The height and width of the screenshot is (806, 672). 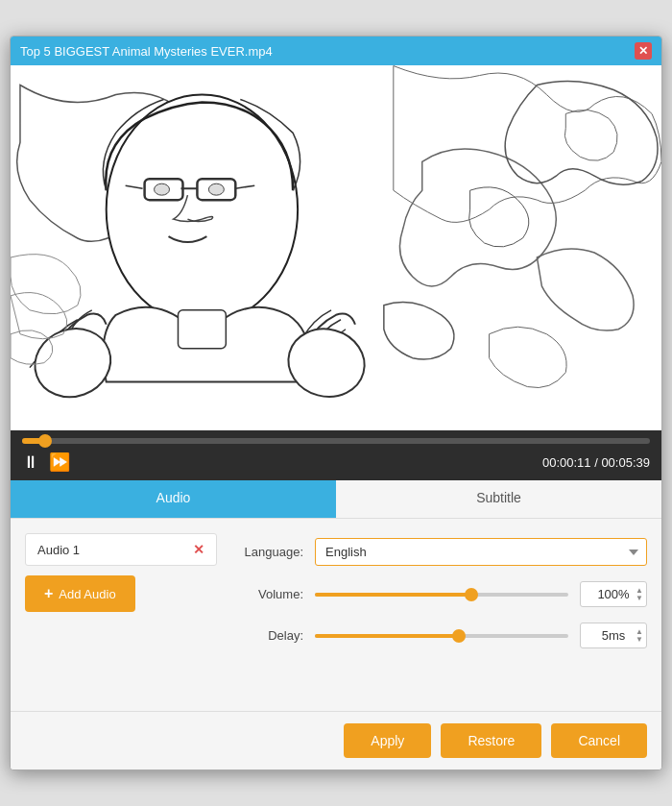 I want to click on delay-spinners: ▲ ▼, so click(x=639, y=636).